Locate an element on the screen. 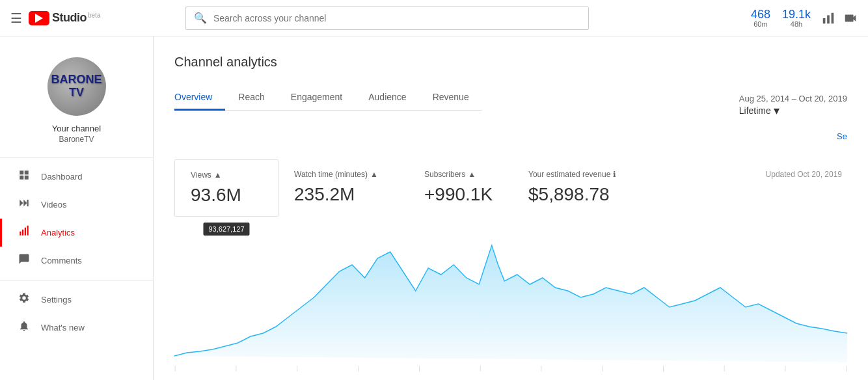 This screenshot has height=380, width=868. avatar-inner: BARONE TV is located at coordinates (77, 87).